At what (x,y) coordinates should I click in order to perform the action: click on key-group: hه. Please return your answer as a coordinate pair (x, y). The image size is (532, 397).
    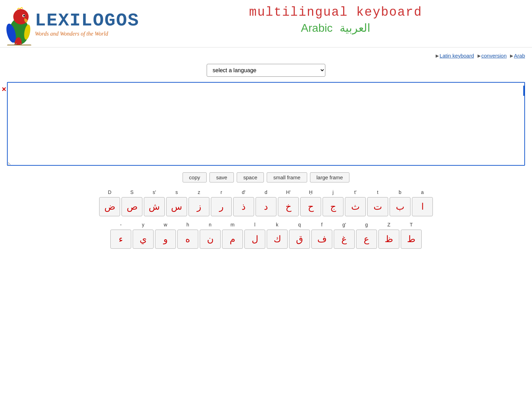
    Looking at the image, I should click on (188, 235).